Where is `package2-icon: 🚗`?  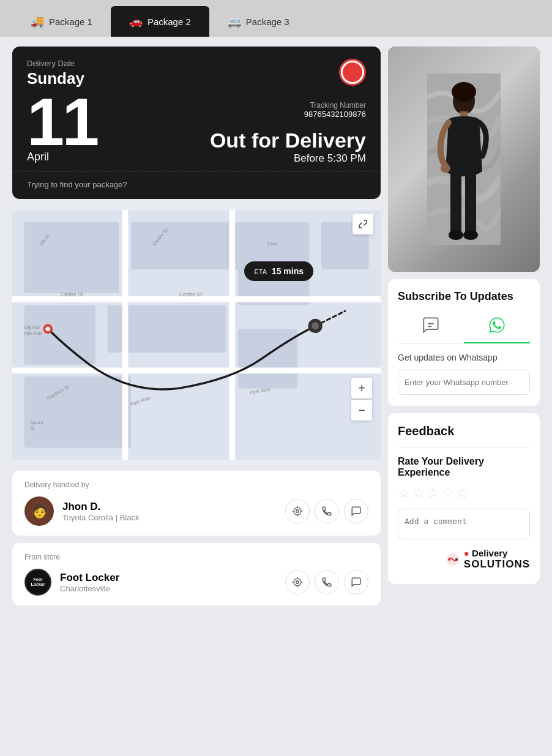 package2-icon: 🚗 is located at coordinates (136, 21).